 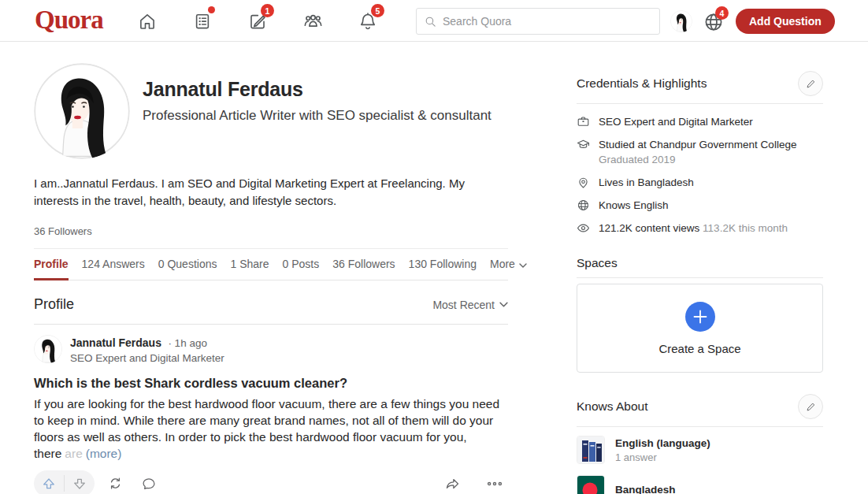 I want to click on sort-dropdown: Most Recent, so click(x=470, y=305).